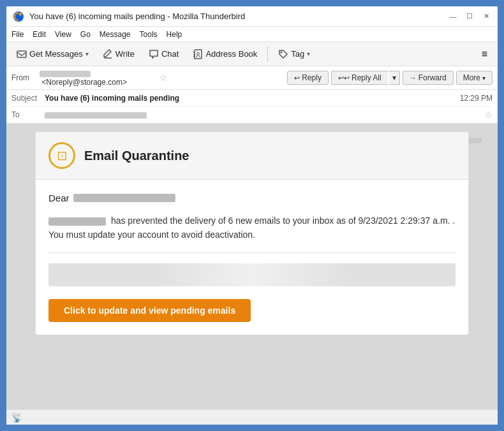 The image size is (504, 431). What do you see at coordinates (308, 78) in the screenshot?
I see `reply-button: ↩ Reply` at bounding box center [308, 78].